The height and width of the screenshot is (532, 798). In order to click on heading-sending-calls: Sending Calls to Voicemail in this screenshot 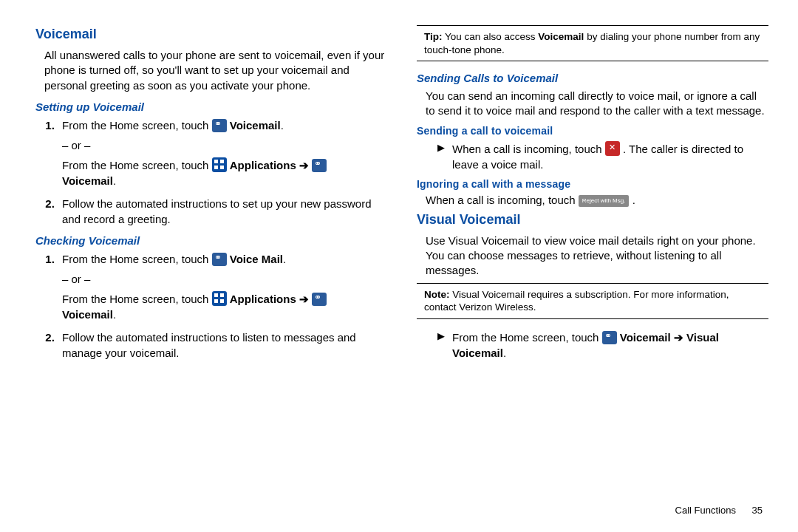, I will do `click(593, 78)`.